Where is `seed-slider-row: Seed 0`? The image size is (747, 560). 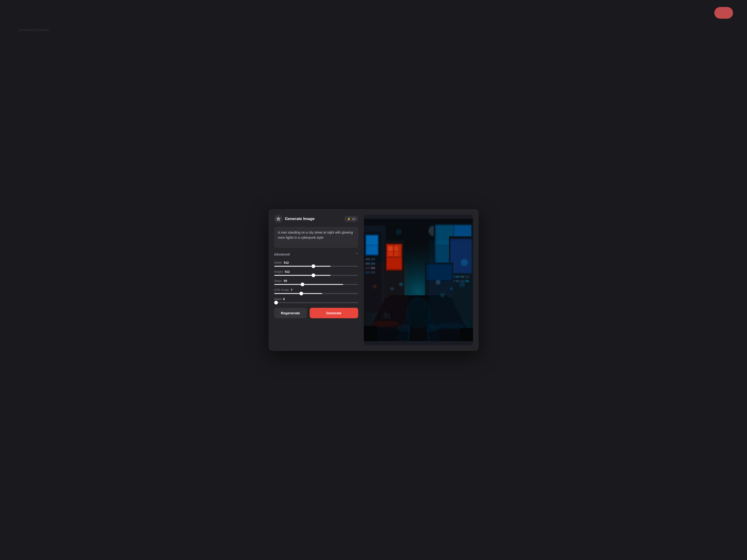 seed-slider-row: Seed 0 is located at coordinates (316, 300).